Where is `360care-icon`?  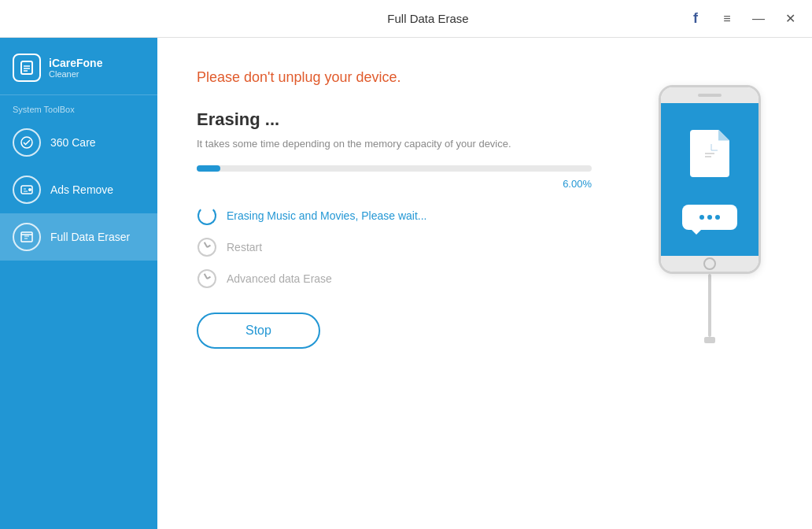 360care-icon is located at coordinates (27, 142).